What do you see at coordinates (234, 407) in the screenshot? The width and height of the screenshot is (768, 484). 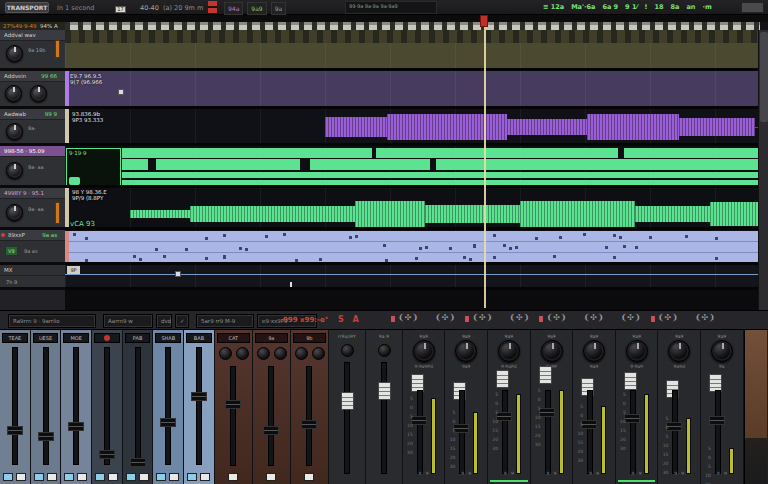 I see `mixer-strip-red-1: CAT` at bounding box center [234, 407].